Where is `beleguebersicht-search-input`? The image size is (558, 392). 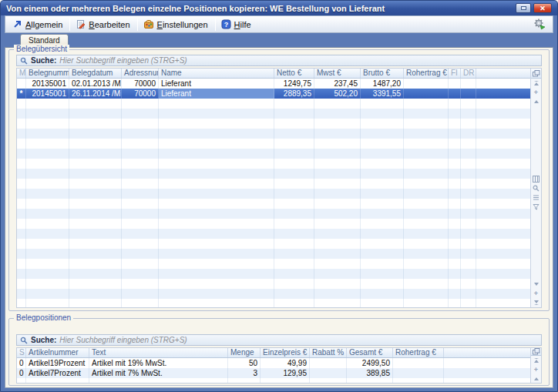
beleguebersicht-search-input is located at coordinates (299, 60).